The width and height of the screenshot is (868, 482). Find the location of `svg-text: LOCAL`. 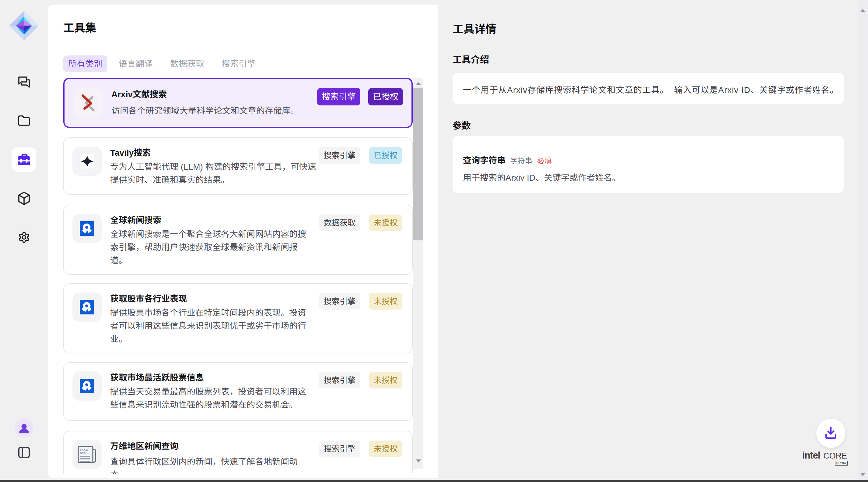

svg-text: LOCAL is located at coordinates (84, 450).